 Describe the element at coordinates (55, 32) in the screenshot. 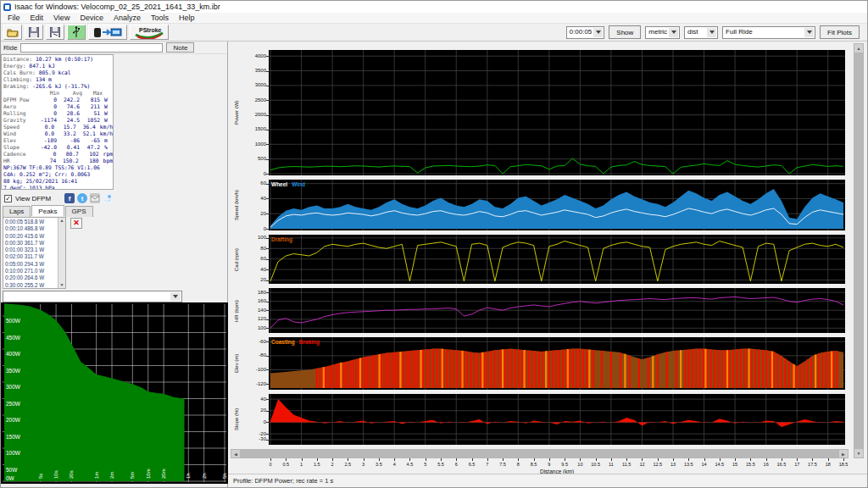

I see `save-as-button` at that location.